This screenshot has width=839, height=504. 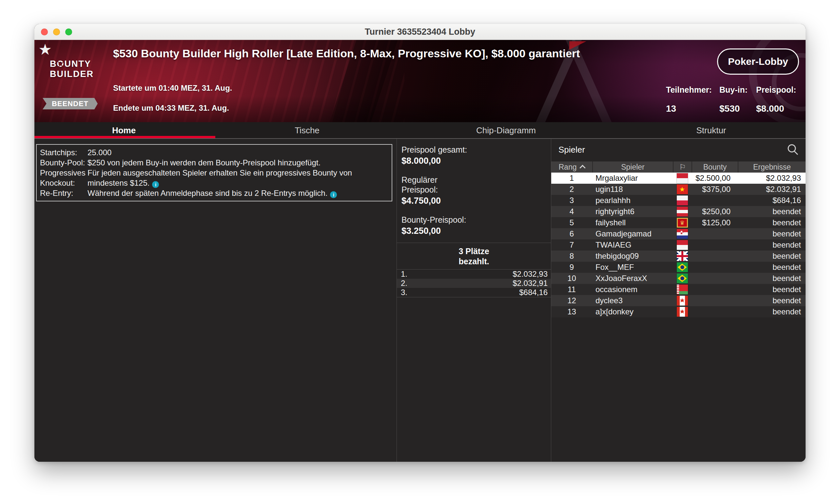 I want to click on column-header-spieler: Spieler, so click(x=633, y=167).